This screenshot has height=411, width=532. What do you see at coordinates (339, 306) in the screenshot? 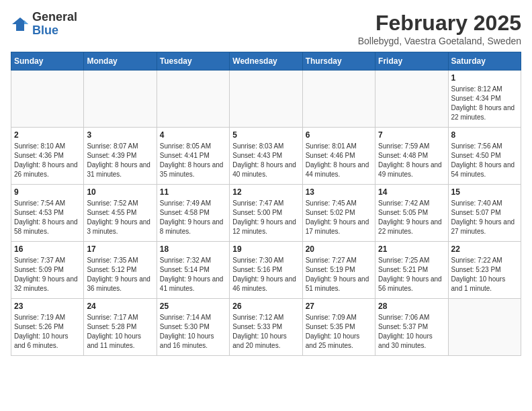
I see `day-number: 27` at bounding box center [339, 306].